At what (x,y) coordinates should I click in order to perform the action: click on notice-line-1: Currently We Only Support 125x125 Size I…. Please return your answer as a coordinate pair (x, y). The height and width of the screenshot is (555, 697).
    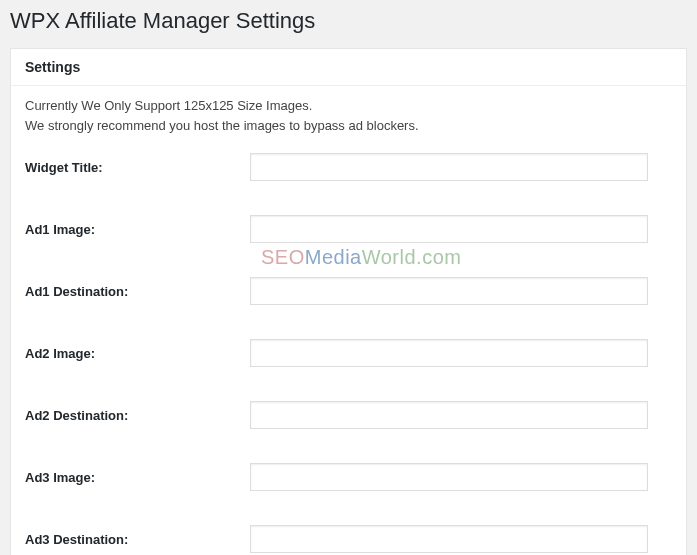
    Looking at the image, I should click on (168, 106).